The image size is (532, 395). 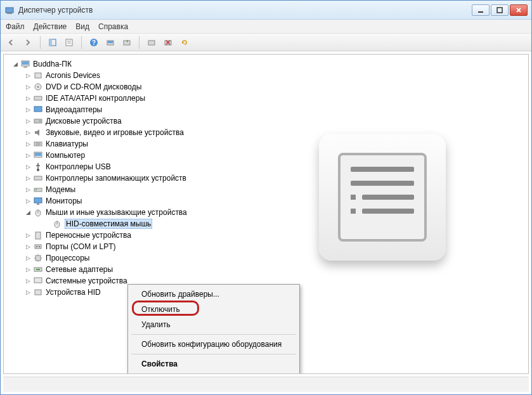 What do you see at coordinates (214, 309) in the screenshot?
I see `cm-disable: Отключить` at bounding box center [214, 309].